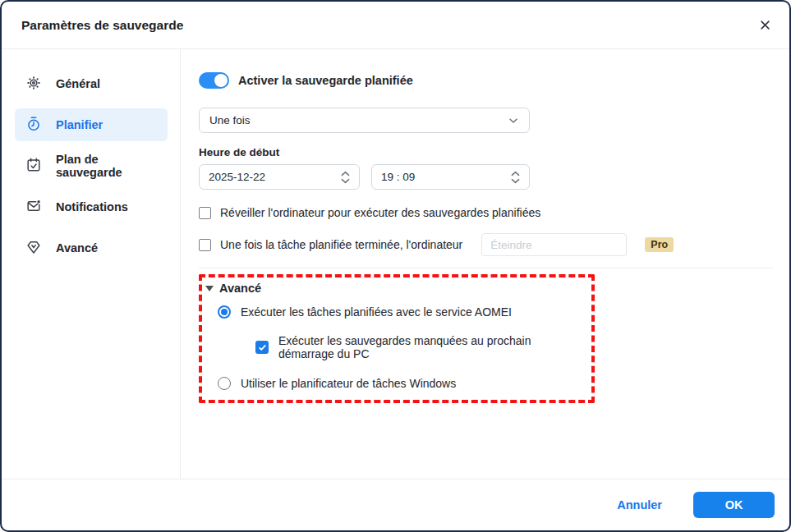  Describe the element at coordinates (345, 177) in the screenshot. I see `date-spinner-arrows` at that location.